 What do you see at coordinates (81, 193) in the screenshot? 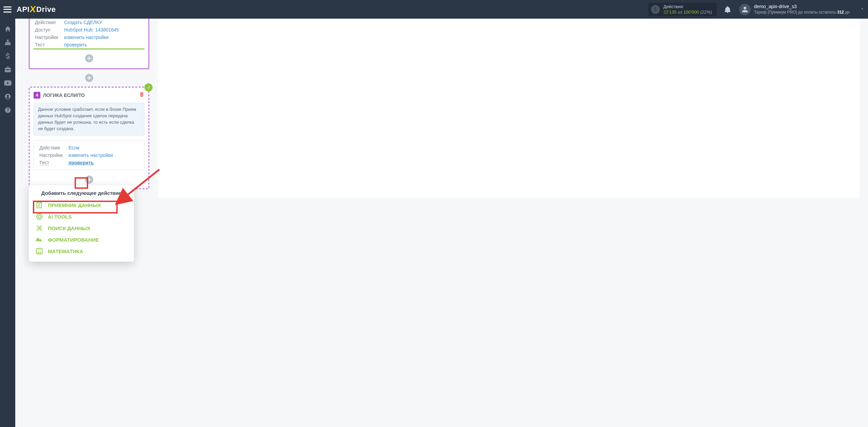
I see `menu-title: Добавить следующее действие` at bounding box center [81, 193].